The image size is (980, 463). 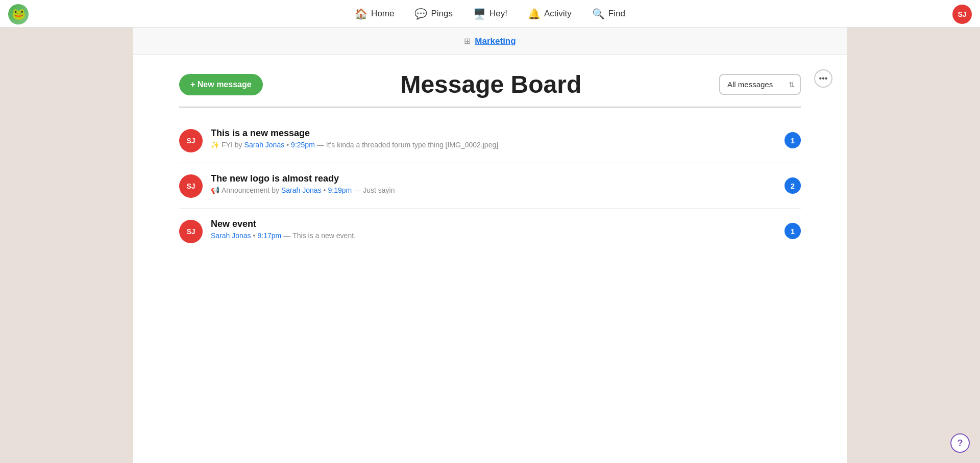 I want to click on page-title: Message Board, so click(x=491, y=85).